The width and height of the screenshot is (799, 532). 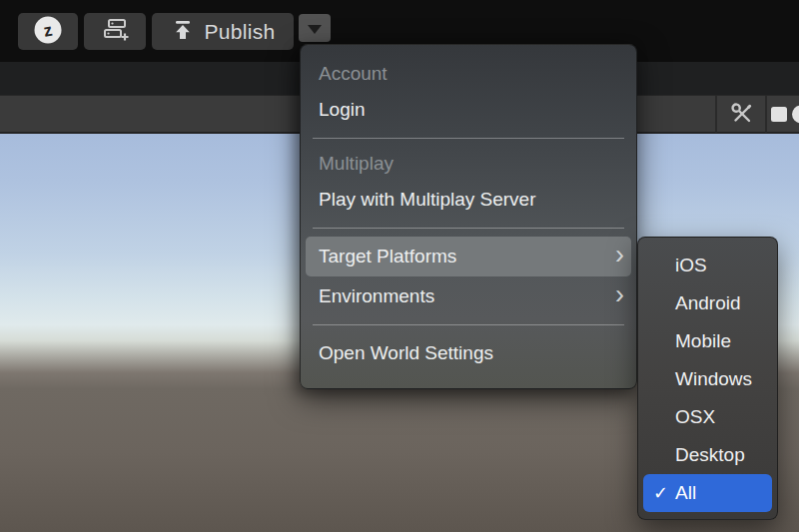 I want to click on submenu-item-mobile: Mobile, so click(x=707, y=341).